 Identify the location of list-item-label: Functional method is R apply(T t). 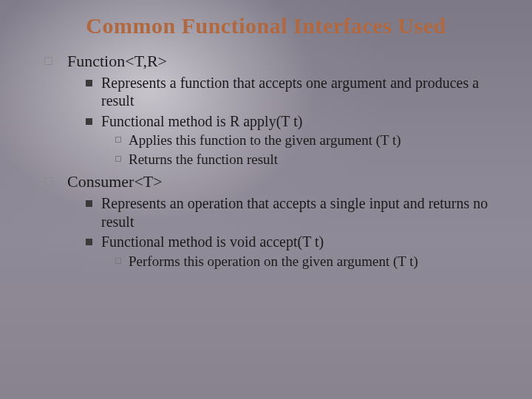
(303, 121).